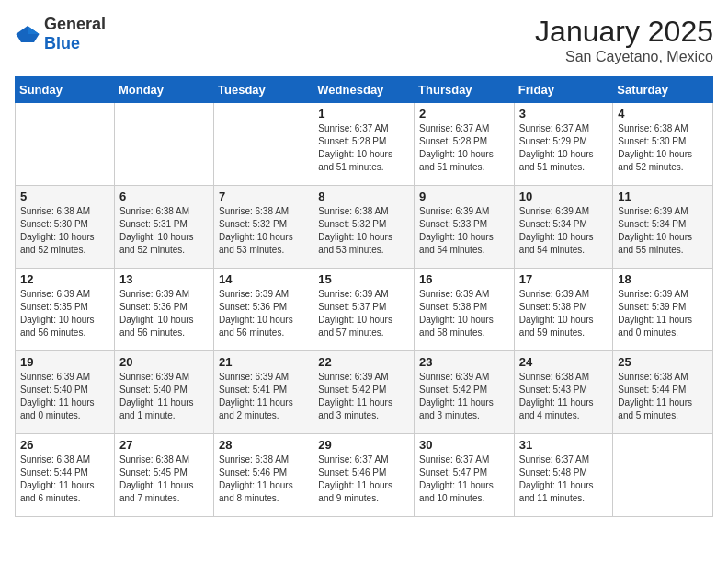 The width and height of the screenshot is (728, 563). Describe the element at coordinates (164, 362) in the screenshot. I see `day-number: 20` at that location.